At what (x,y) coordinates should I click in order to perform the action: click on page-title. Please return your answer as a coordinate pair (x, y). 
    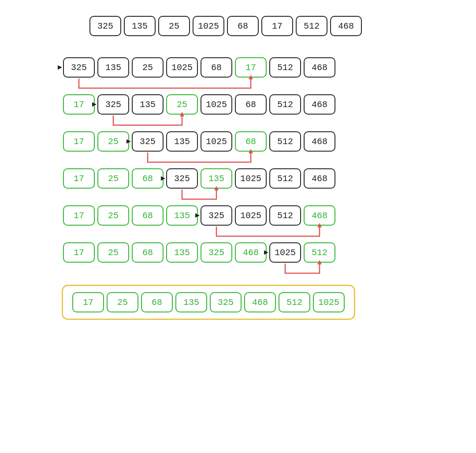
    Looking at the image, I should click on (238, 4).